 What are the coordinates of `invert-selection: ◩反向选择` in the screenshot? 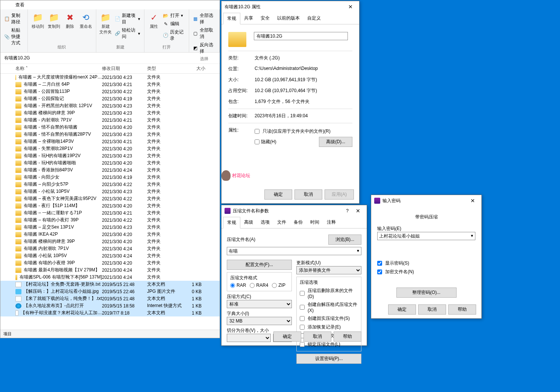 It's located at (204, 48).